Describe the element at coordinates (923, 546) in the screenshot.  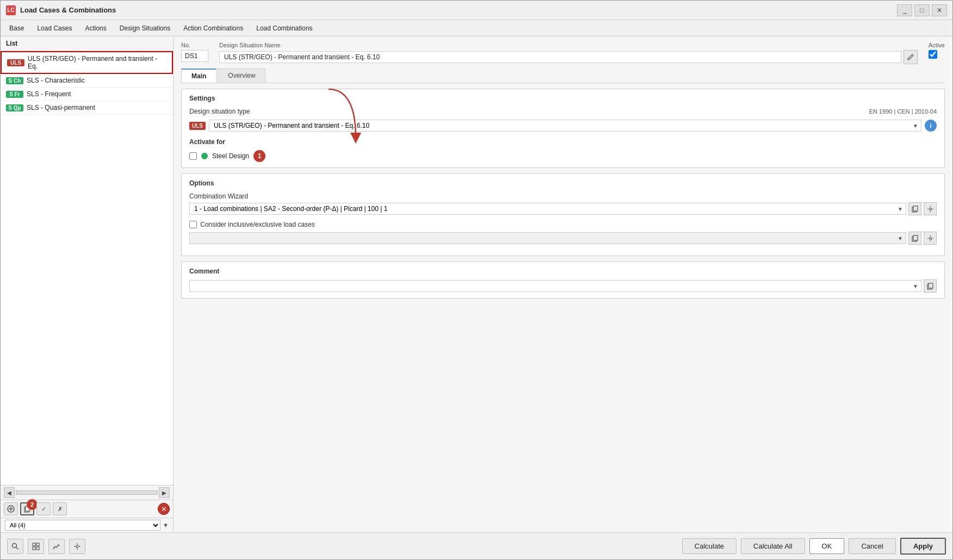
I see `apply-button: Apply` at that location.